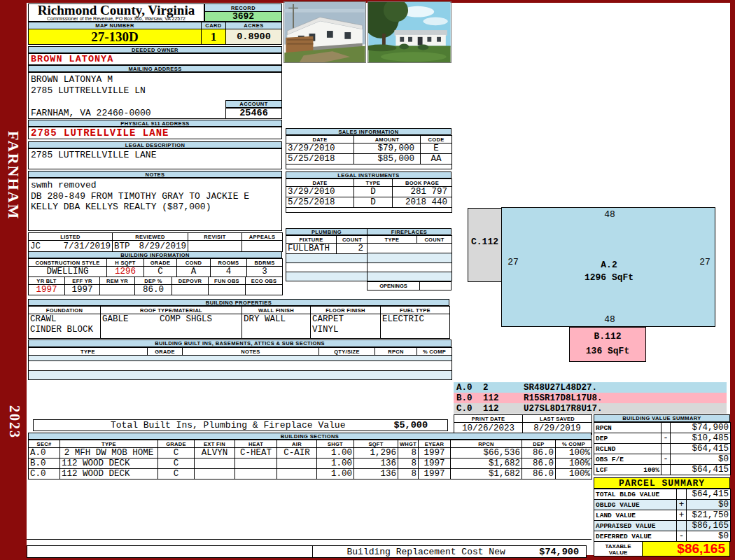 The width and height of the screenshot is (735, 560). What do you see at coordinates (176, 444) in the screenshot?
I see `sections-header-grade: GRADE` at bounding box center [176, 444].